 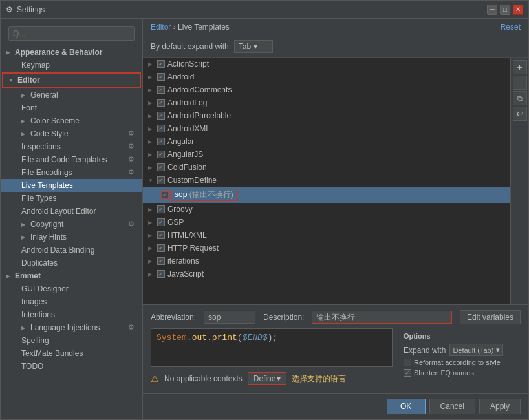 What do you see at coordinates (188, 64) in the screenshot?
I see `group-label: ActionScript` at bounding box center [188, 64].